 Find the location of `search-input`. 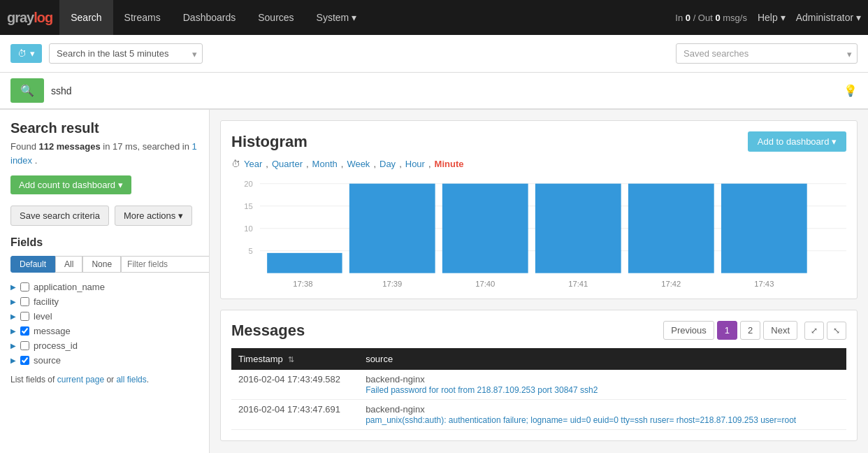

search-input is located at coordinates (444, 91).